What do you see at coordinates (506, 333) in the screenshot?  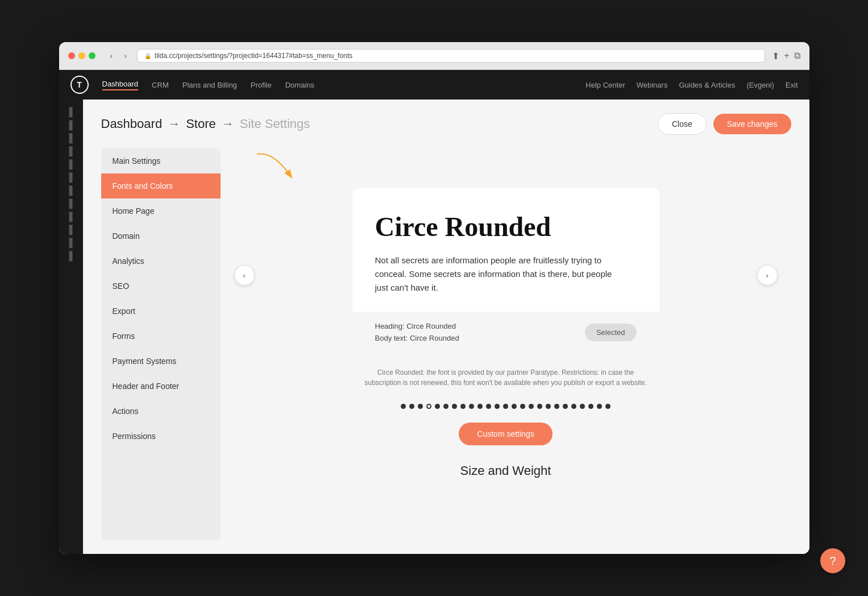 I see `font-card-footer: Heading: Circe Rounded Body text: Circe …` at bounding box center [506, 333].